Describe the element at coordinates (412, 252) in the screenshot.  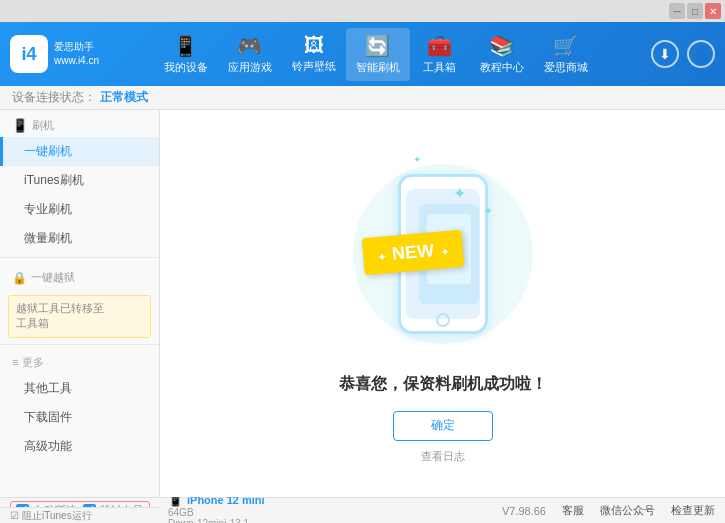
I see `new-badge: NEW` at that location.